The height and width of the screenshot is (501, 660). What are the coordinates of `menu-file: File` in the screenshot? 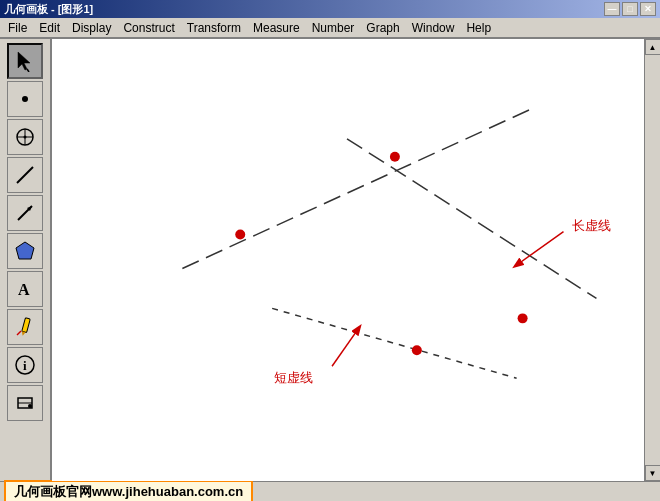 It's located at (18, 28).